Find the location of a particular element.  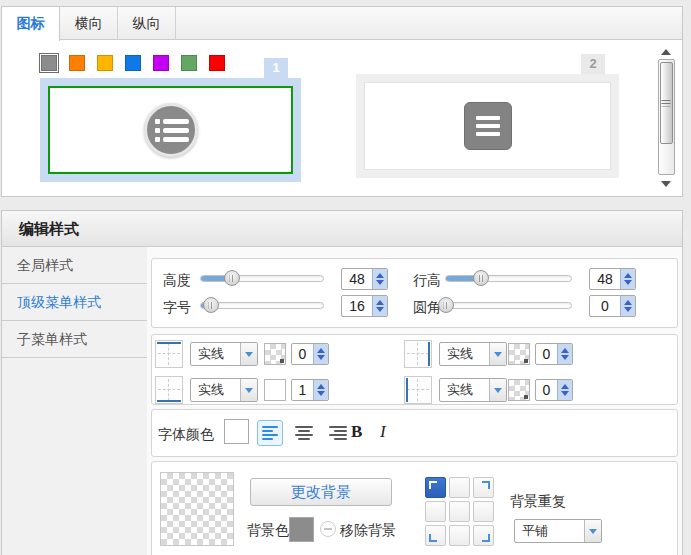

change-background-button: 更改背景 is located at coordinates (321, 492).